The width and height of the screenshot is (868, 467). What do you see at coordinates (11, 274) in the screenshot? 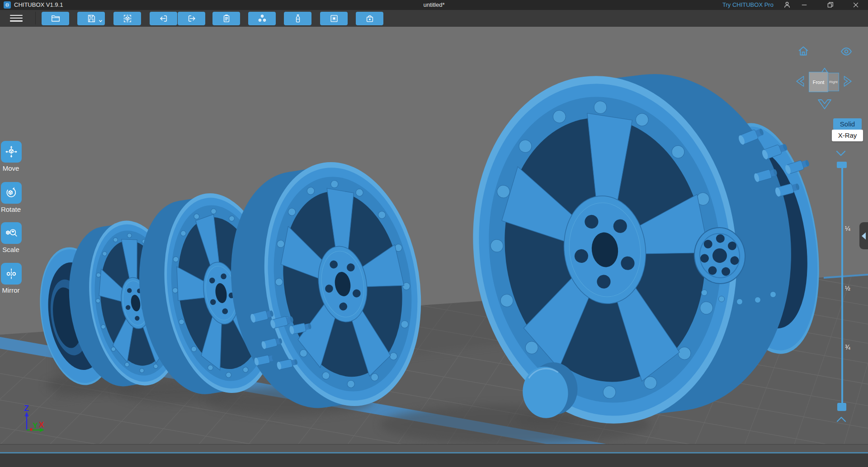
I see `mirror-tool-button` at bounding box center [11, 274].